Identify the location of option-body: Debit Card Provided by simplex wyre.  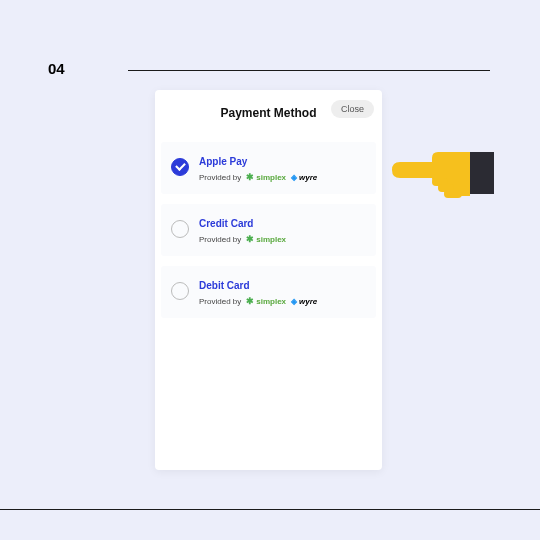
(282, 293).